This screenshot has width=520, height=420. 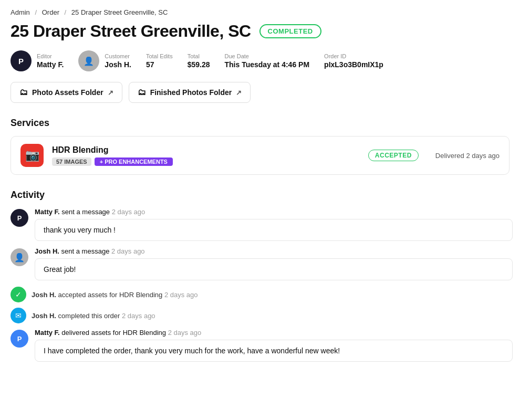 What do you see at coordinates (199, 61) in the screenshot?
I see `total-cell: Total $59.28` at bounding box center [199, 61].